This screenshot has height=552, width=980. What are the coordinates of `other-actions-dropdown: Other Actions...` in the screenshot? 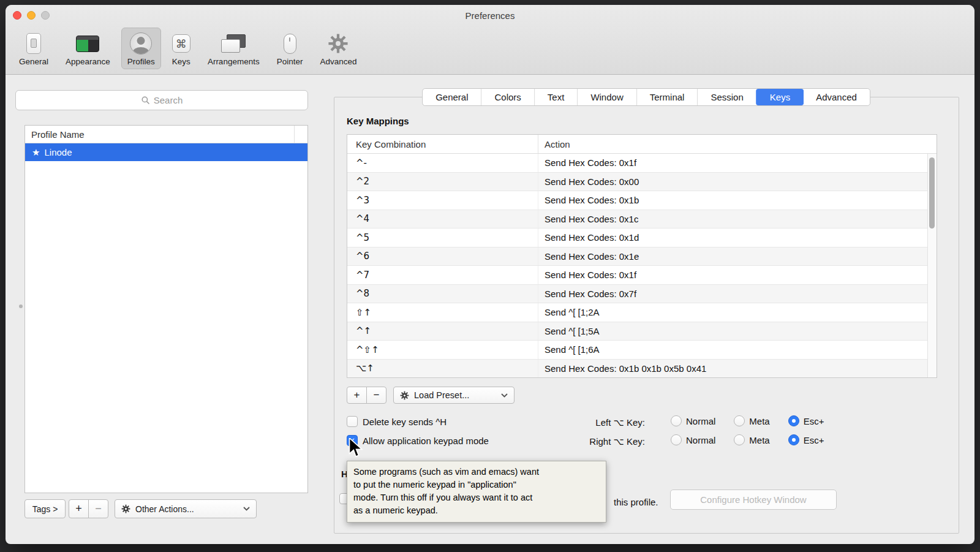 It's located at (186, 509).